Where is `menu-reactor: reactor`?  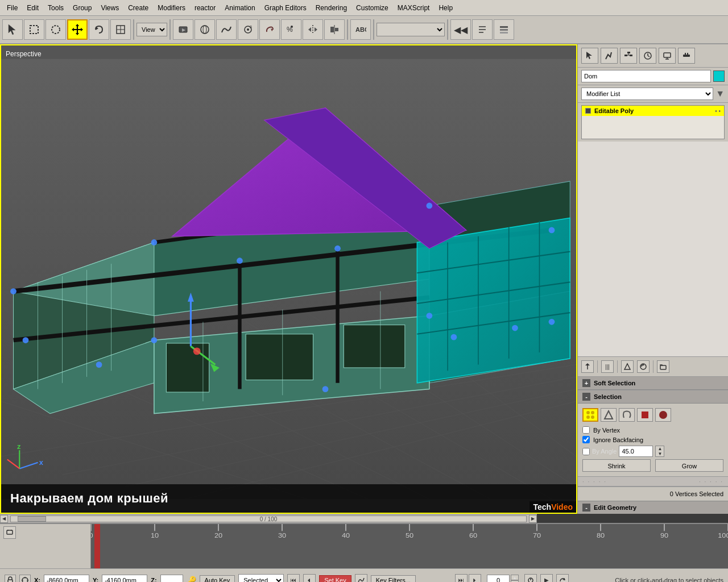
menu-reactor: reactor is located at coordinates (205, 8).